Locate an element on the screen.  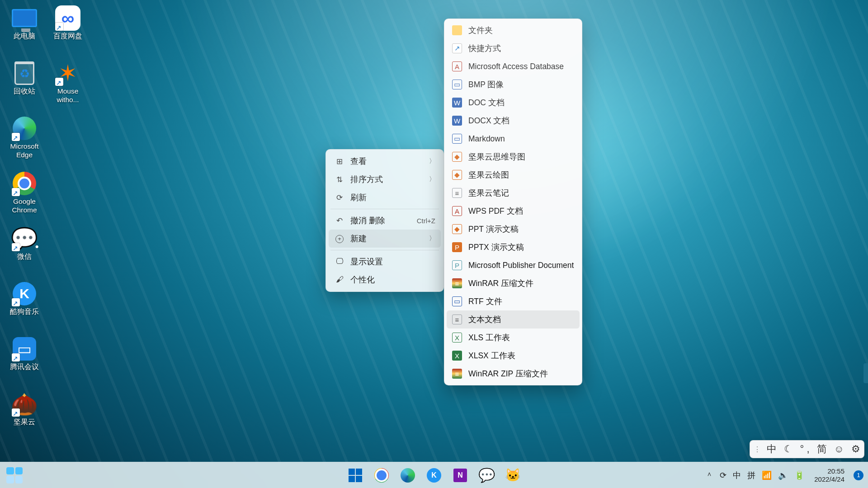
ctx-label: 个性化 is located at coordinates (363, 280).